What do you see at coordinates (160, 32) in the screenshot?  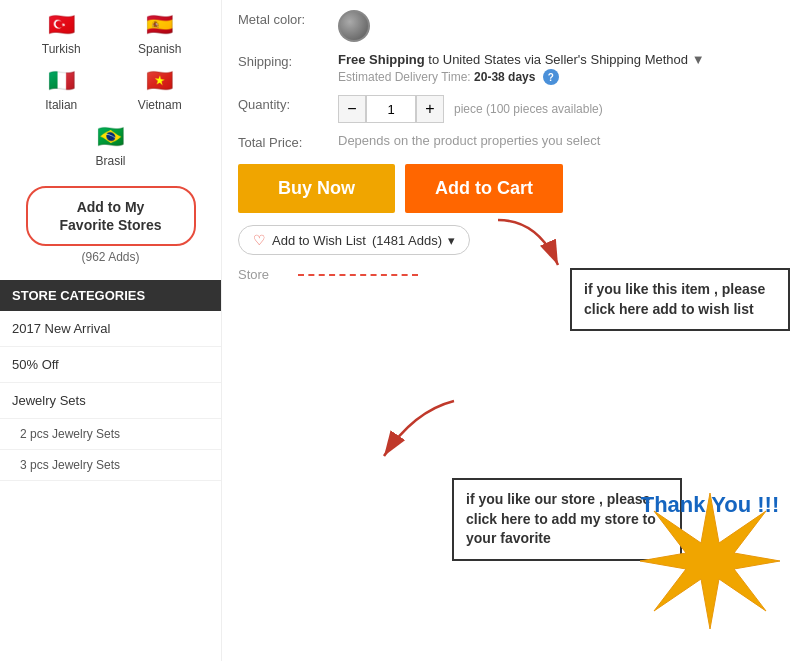 I see `language-spanish: 🇪🇸 Spanish` at bounding box center [160, 32].